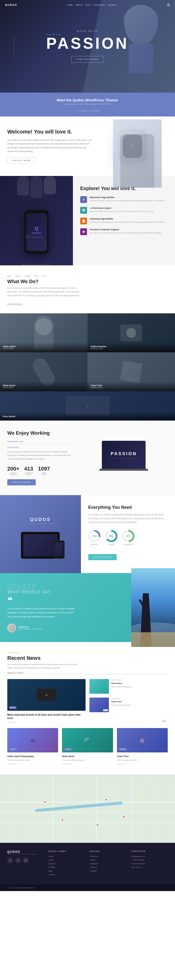 The image size is (175, 980). I want to click on feature-2-title: 1-Click Demo Import, so click(122, 208).